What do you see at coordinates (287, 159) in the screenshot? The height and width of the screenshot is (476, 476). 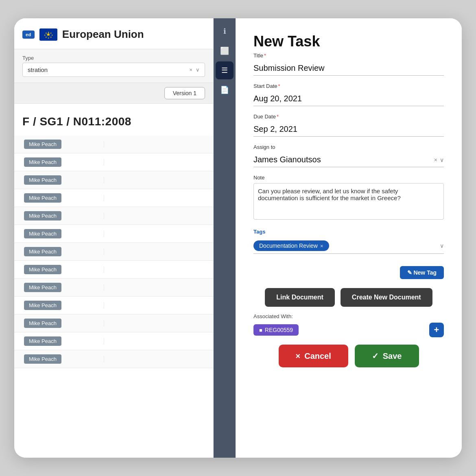 I see `assign-value: James Gianoutsos` at bounding box center [287, 159].